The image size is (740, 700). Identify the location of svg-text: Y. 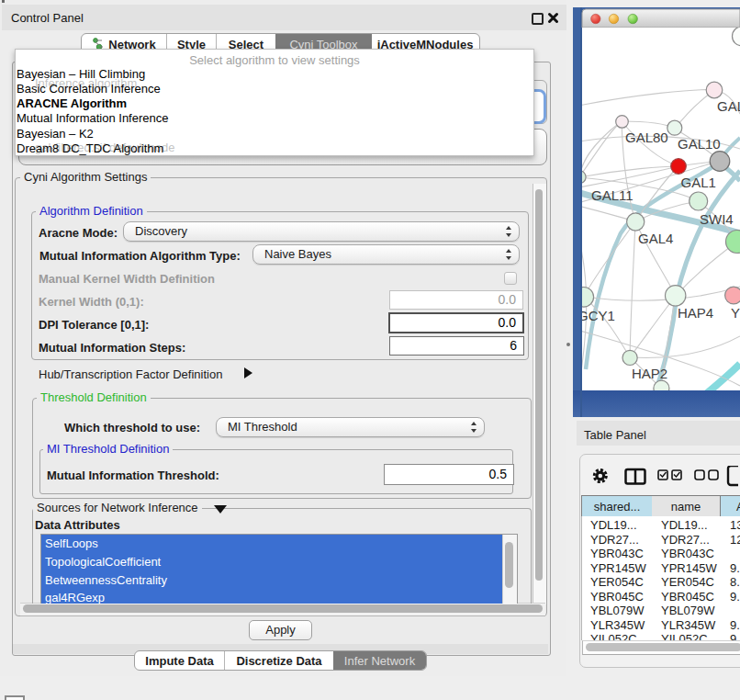
(735, 312).